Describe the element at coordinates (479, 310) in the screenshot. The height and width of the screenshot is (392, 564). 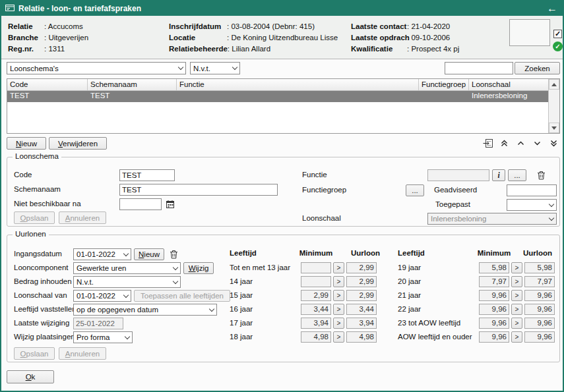
I see `age-row: 22 jaar 9,96 > 9,96` at that location.